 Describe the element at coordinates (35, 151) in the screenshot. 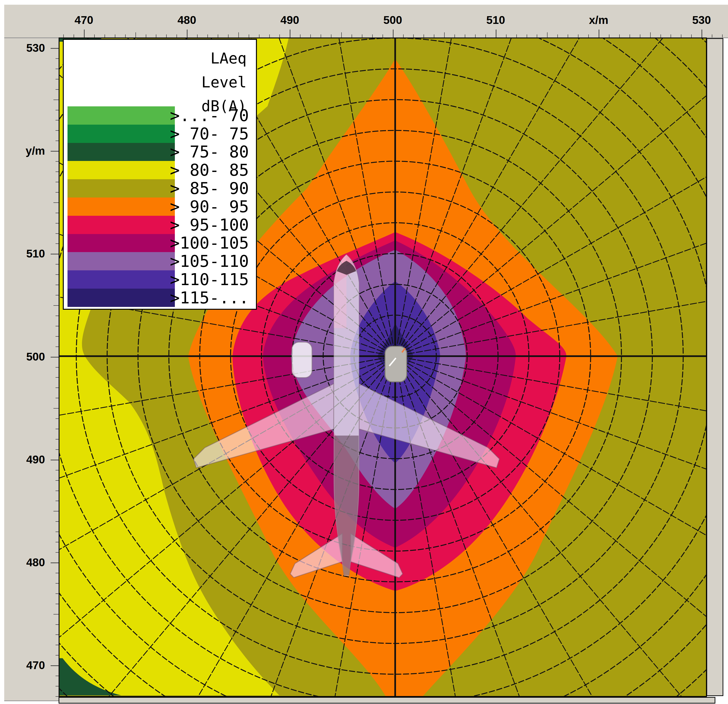

I see `y-axis-label: y/m` at that location.